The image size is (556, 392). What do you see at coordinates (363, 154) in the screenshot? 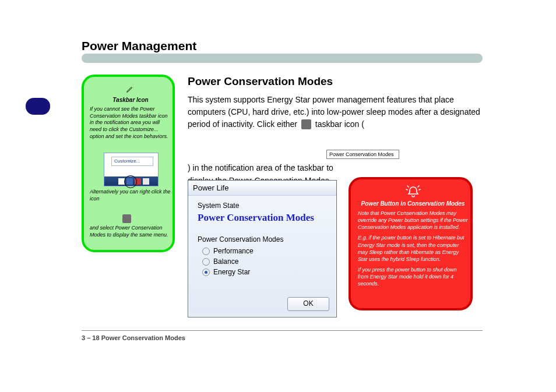
I see `tooltip-power-conservation: Power Conservation Modes` at bounding box center [363, 154].